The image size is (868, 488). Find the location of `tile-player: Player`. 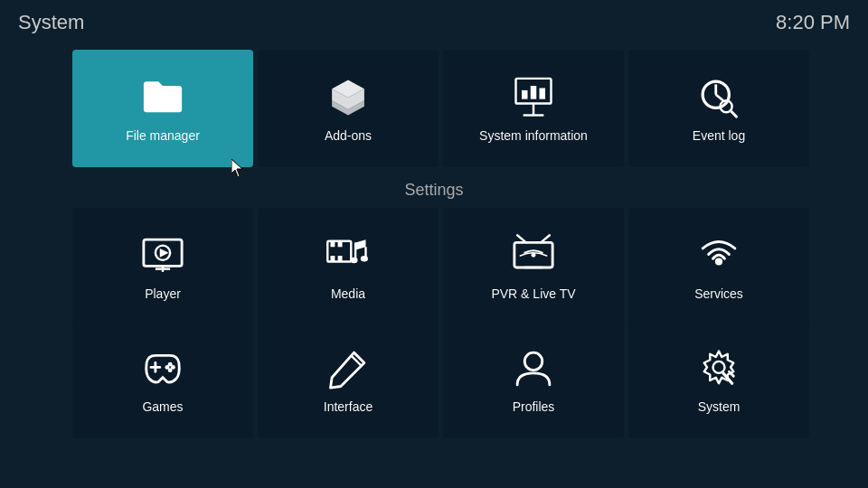

tile-player: Player is located at coordinates (163, 267).